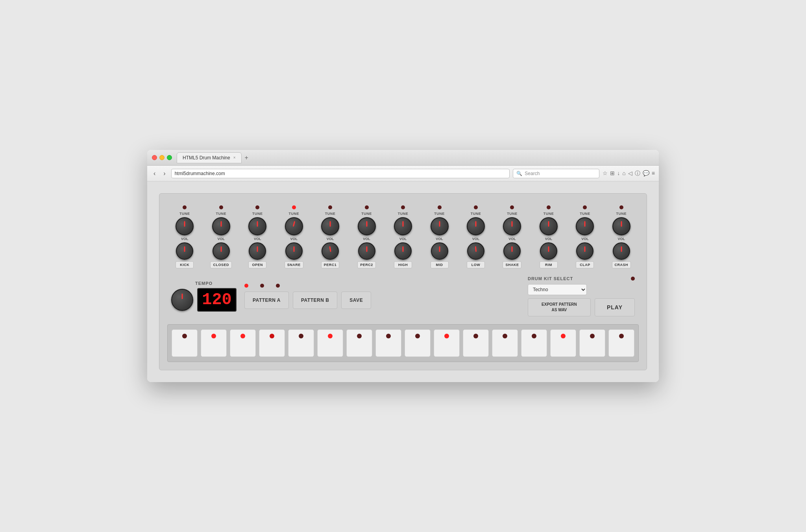 The width and height of the screenshot is (806, 532). I want to click on drum-kit-select: Techno Hip Hop House Jungle, so click(557, 290).